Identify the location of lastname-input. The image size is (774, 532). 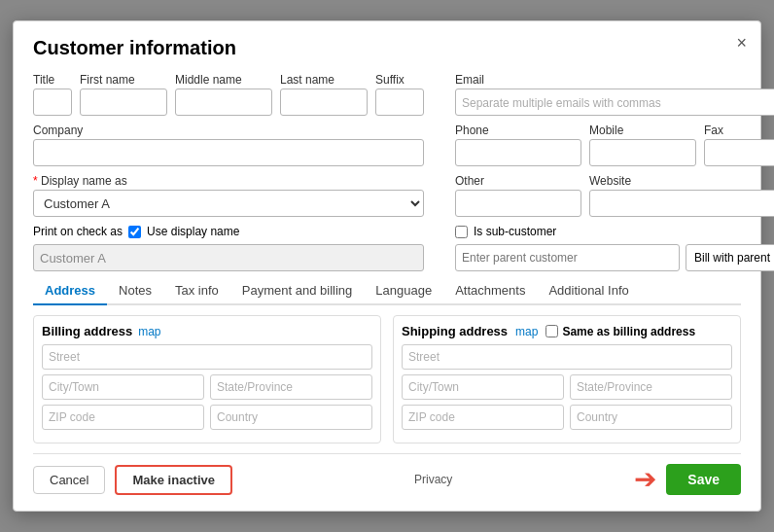
(324, 102).